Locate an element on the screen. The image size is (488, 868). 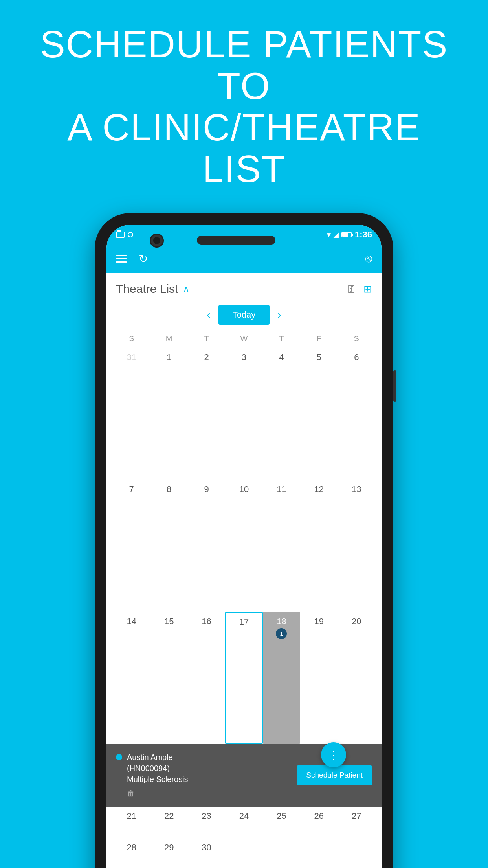
event-badge-1: 1 is located at coordinates (281, 634).